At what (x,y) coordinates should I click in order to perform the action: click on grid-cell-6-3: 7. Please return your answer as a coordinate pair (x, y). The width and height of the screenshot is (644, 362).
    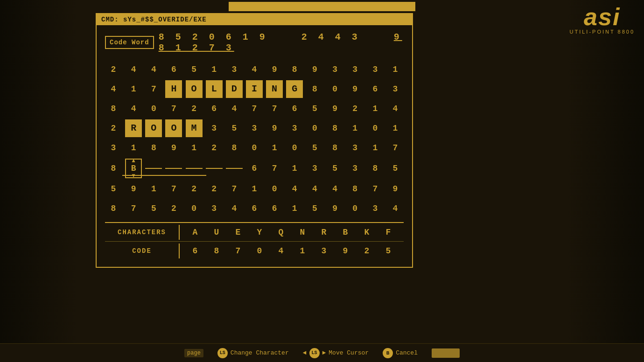
    Looking at the image, I should click on (174, 189).